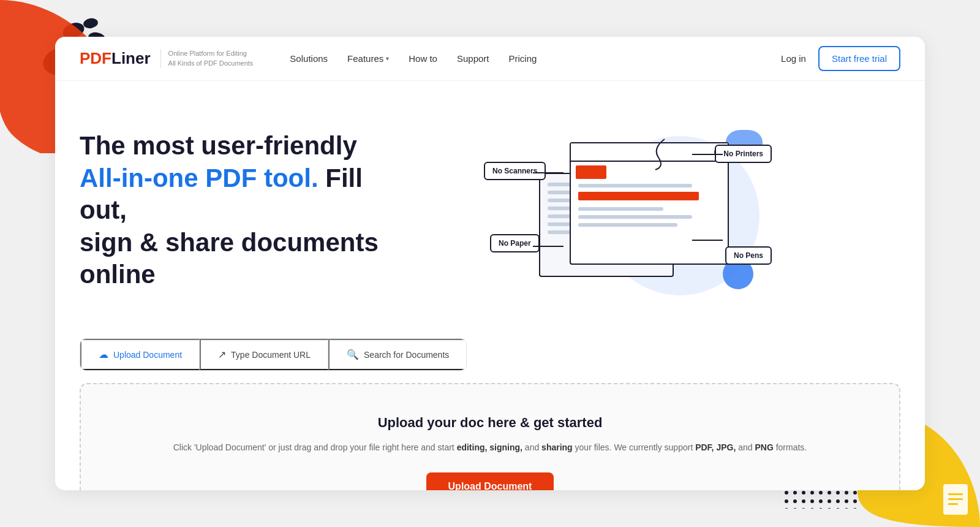 This screenshot has height=527, width=980. Describe the element at coordinates (638, 196) in the screenshot. I see `red-bar-field` at that location.